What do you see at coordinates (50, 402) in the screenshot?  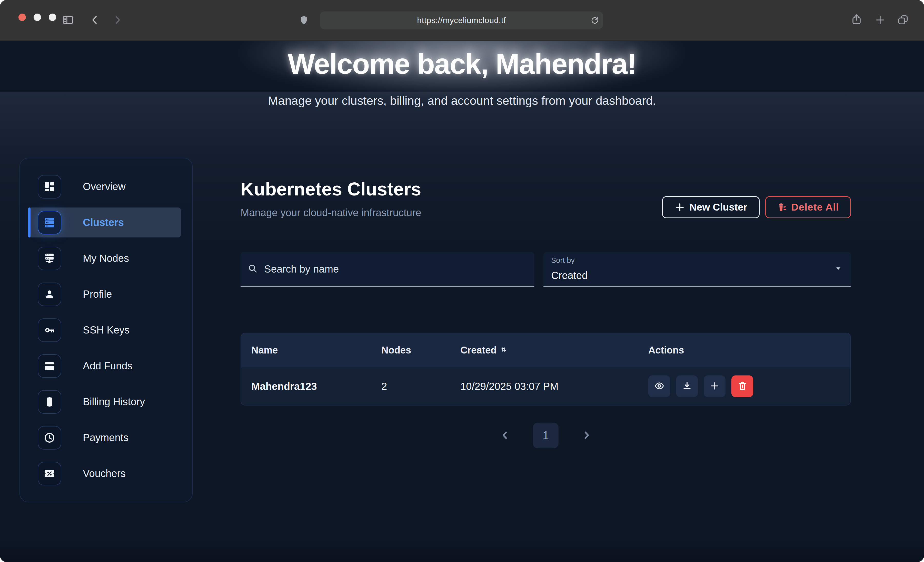 I see `receipt-icon` at bounding box center [50, 402].